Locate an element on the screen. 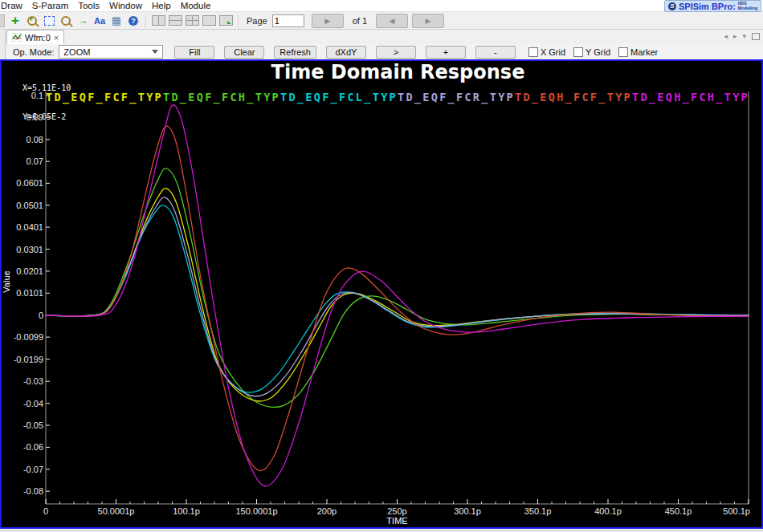 The image size is (763, 532). page-of-label: of 1 is located at coordinates (360, 21).